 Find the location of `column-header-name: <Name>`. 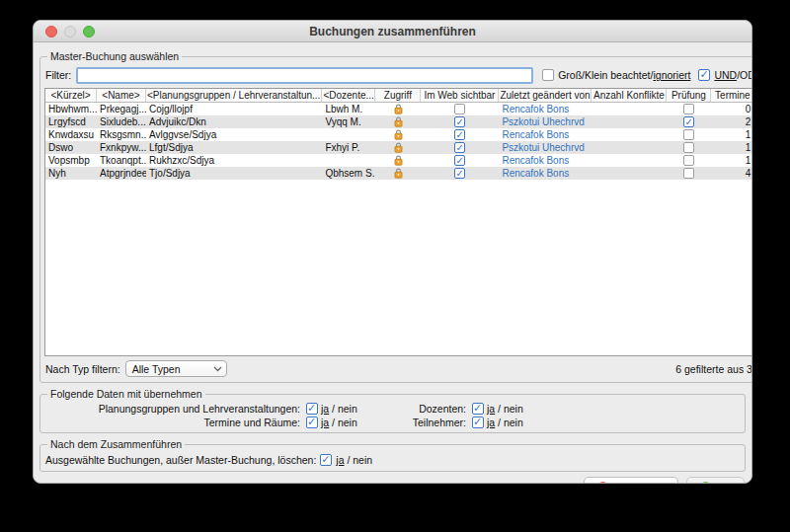

column-header-name: <Name> is located at coordinates (121, 95).